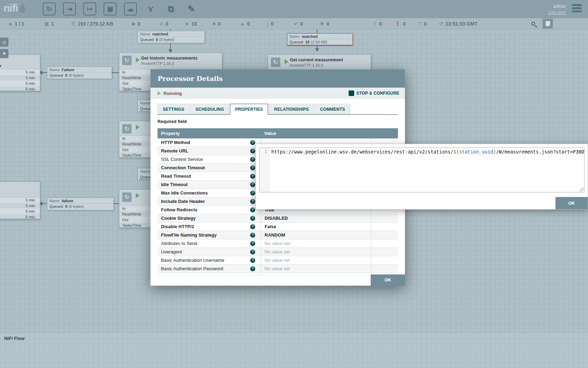 The width and height of the screenshot is (588, 368). What do you see at coordinates (4, 42) in the screenshot?
I see `component-chip-icon: ◎` at bounding box center [4, 42].